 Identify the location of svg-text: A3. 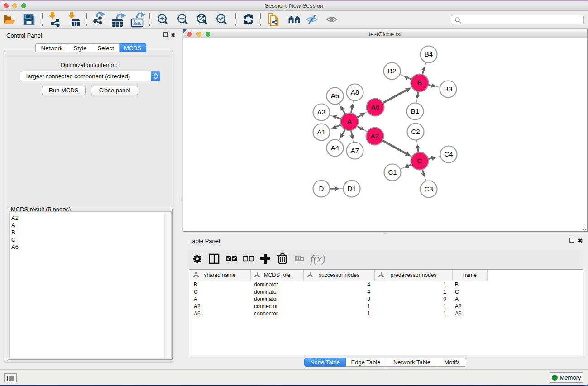
(321, 112).